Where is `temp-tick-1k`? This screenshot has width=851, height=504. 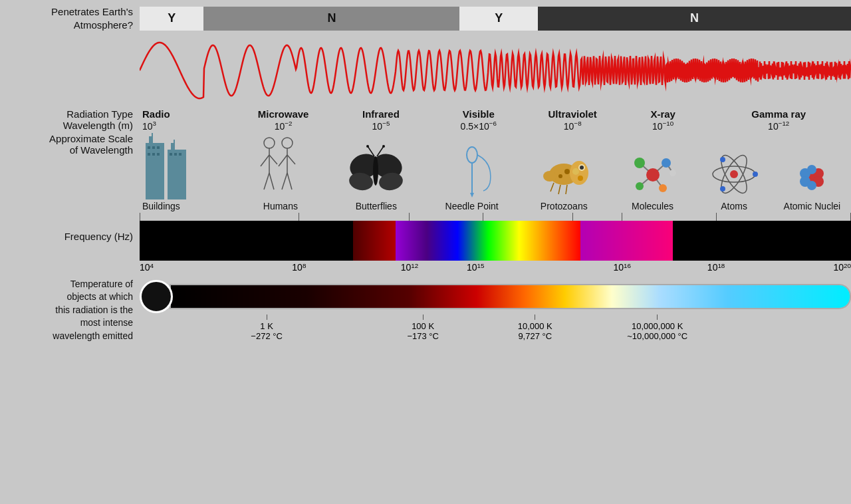
temp-tick-1k is located at coordinates (267, 317).